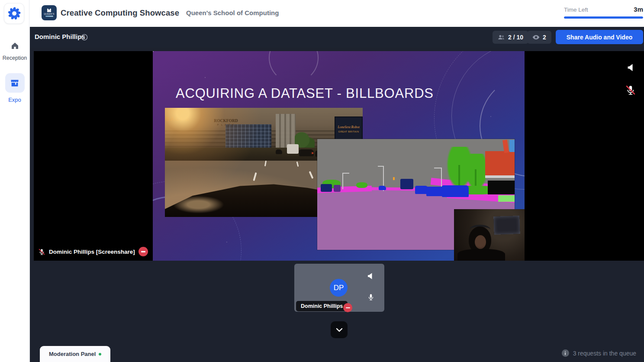 The height and width of the screenshot is (362, 644). Describe the element at coordinates (512, 146) in the screenshot. I see `seg-corner-marker` at that location.